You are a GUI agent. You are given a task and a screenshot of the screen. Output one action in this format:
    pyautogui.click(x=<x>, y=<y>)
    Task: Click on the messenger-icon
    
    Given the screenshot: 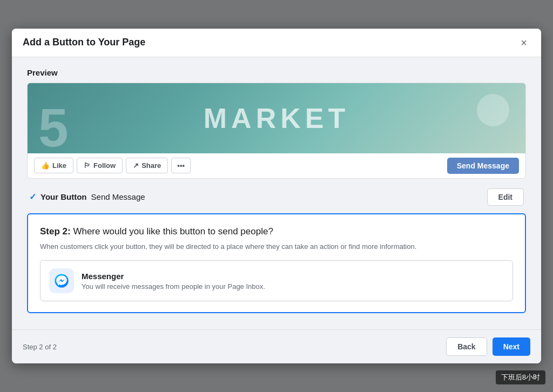 What is the action you would take?
    pyautogui.click(x=62, y=281)
    